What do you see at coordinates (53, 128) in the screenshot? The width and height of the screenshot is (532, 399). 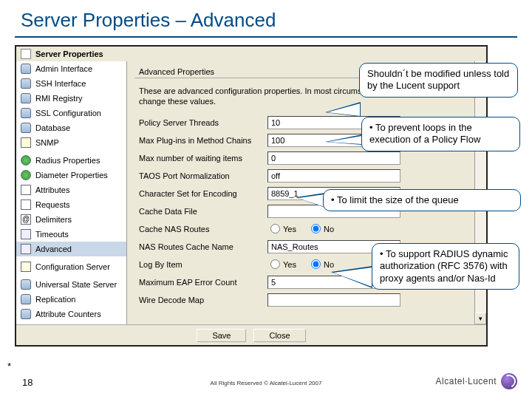 I see `sidebar-item-label: Database` at bounding box center [53, 128].